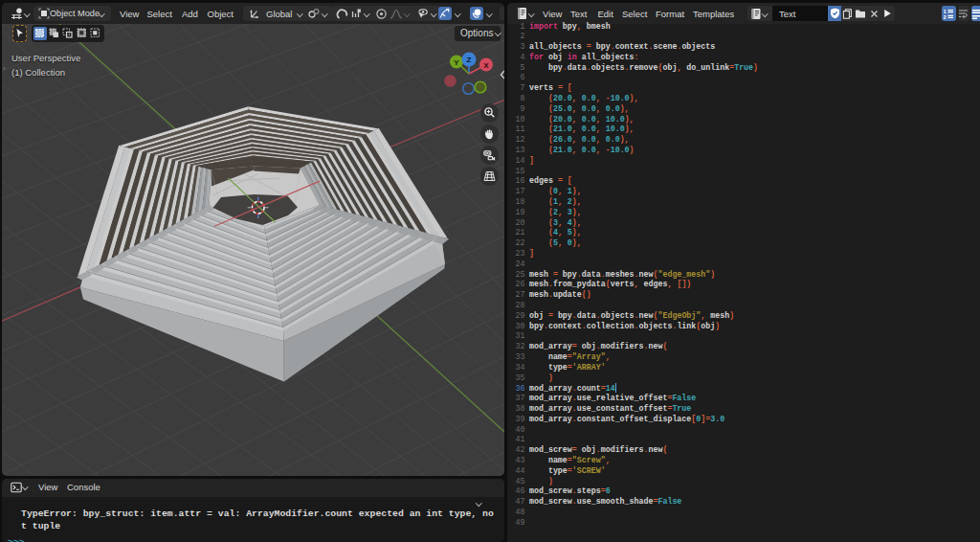 The height and width of the screenshot is (542, 980). What do you see at coordinates (457, 63) in the screenshot?
I see `svg-text: Y` at bounding box center [457, 63].